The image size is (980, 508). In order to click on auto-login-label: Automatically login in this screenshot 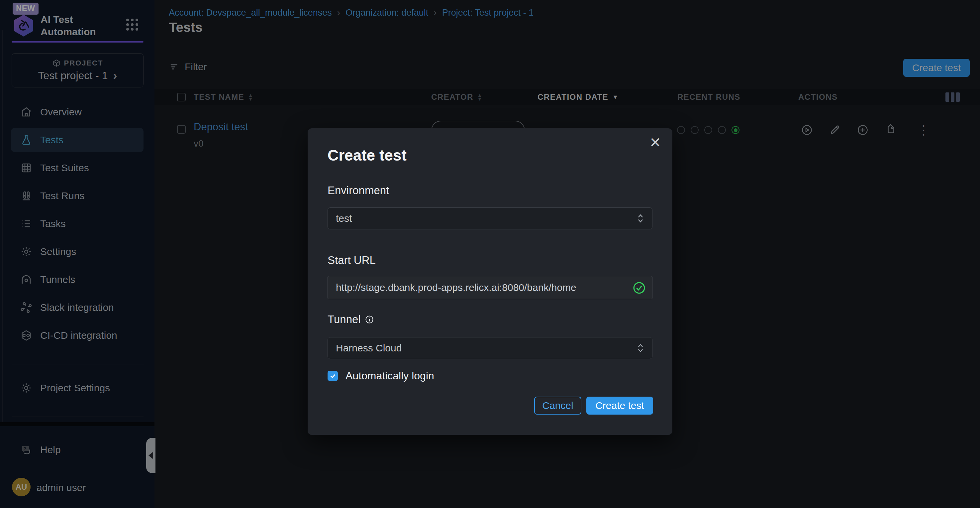, I will do `click(390, 376)`.